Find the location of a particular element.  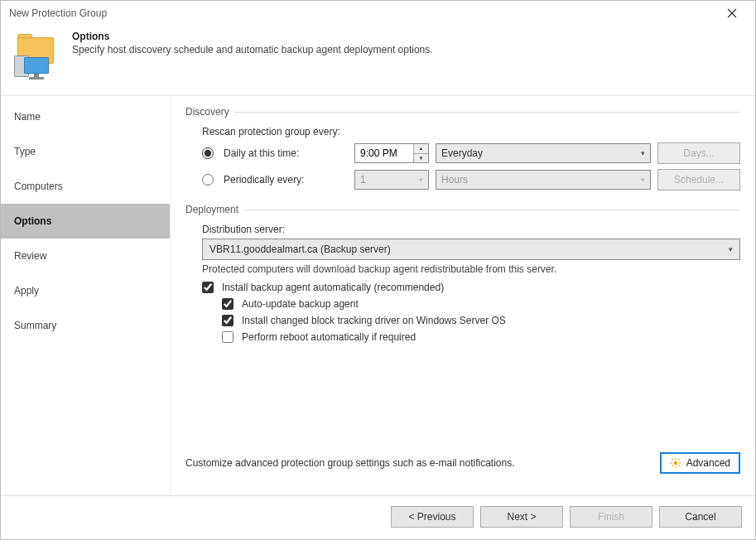

auto-update-checkbox is located at coordinates (228, 304).